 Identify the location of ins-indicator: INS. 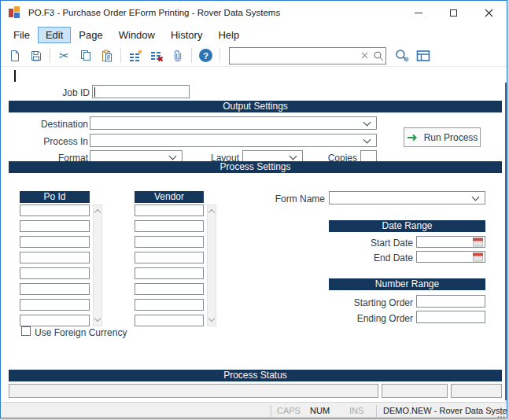
(356, 411).